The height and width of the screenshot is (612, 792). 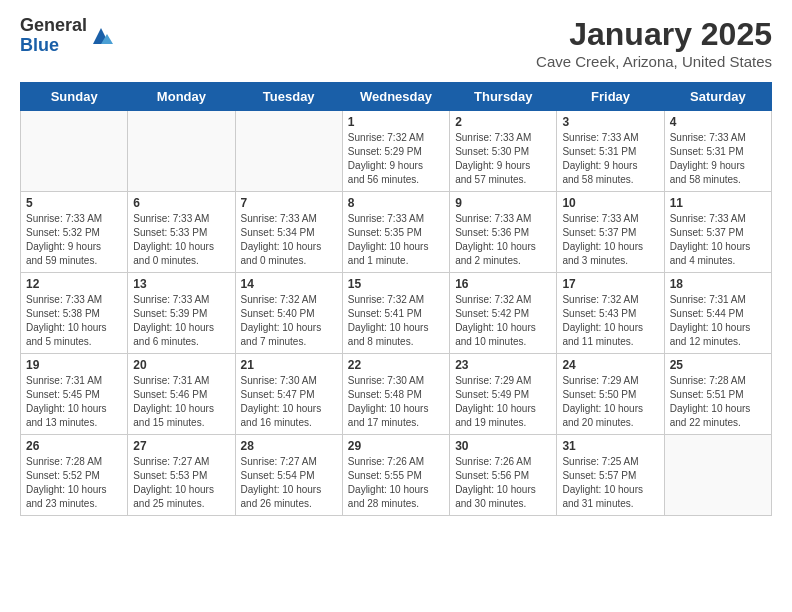 What do you see at coordinates (74, 314) in the screenshot?
I see `day-cell: 12Sunrise: 7:33 AM Sunset: 5:38 PM Dayli…` at bounding box center [74, 314].